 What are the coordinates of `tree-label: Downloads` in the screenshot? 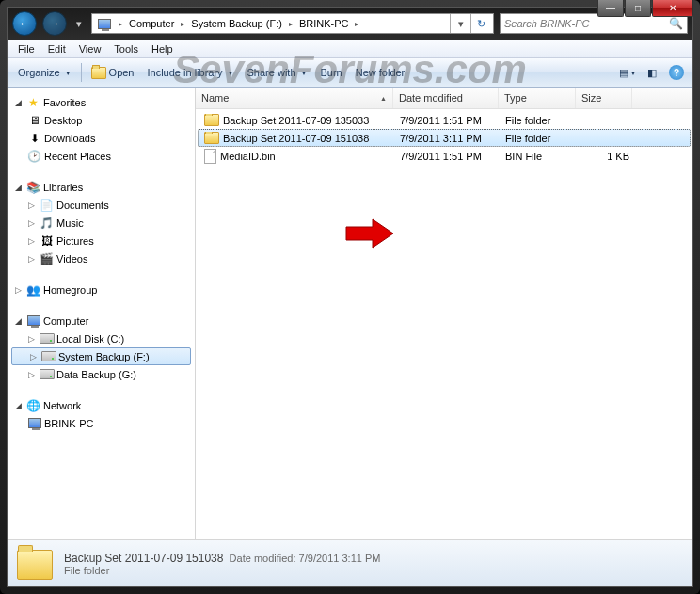 It's located at (70, 138).